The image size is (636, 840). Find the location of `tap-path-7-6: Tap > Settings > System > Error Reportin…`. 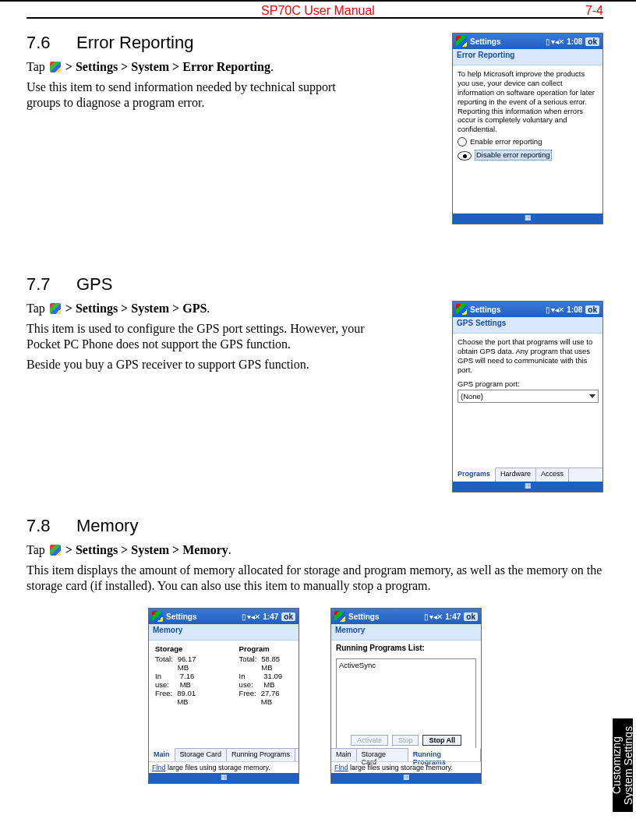

tap-path-7-6: Tap > Settings > System > Error Reportin… is located at coordinates (198, 67).